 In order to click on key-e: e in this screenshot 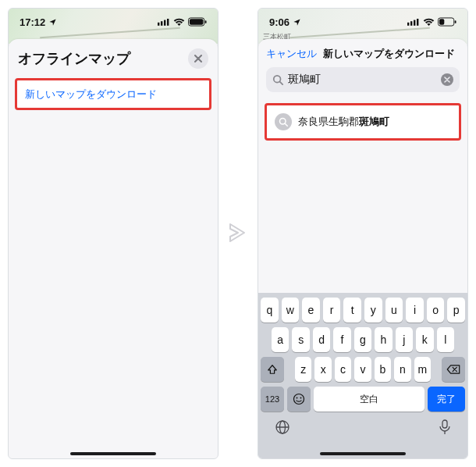, I will do `click(311, 310)`.